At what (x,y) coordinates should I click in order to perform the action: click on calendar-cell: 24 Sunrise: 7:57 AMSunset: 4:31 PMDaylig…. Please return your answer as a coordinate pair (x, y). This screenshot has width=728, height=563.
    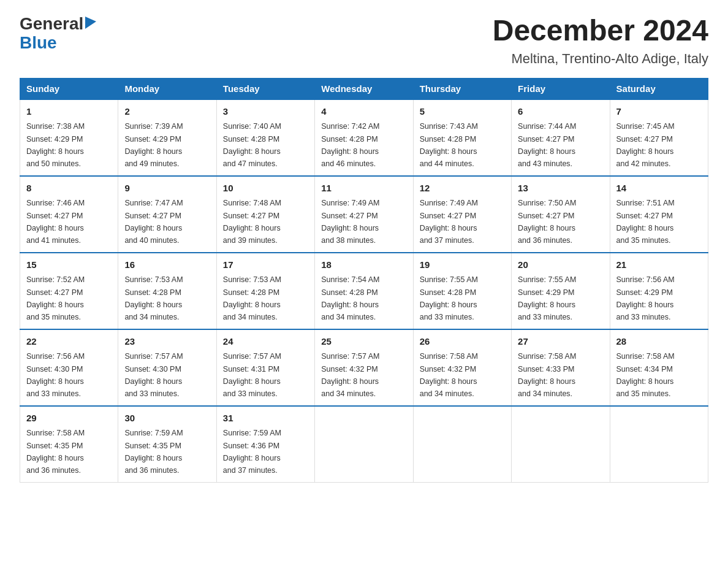
    Looking at the image, I should click on (265, 368).